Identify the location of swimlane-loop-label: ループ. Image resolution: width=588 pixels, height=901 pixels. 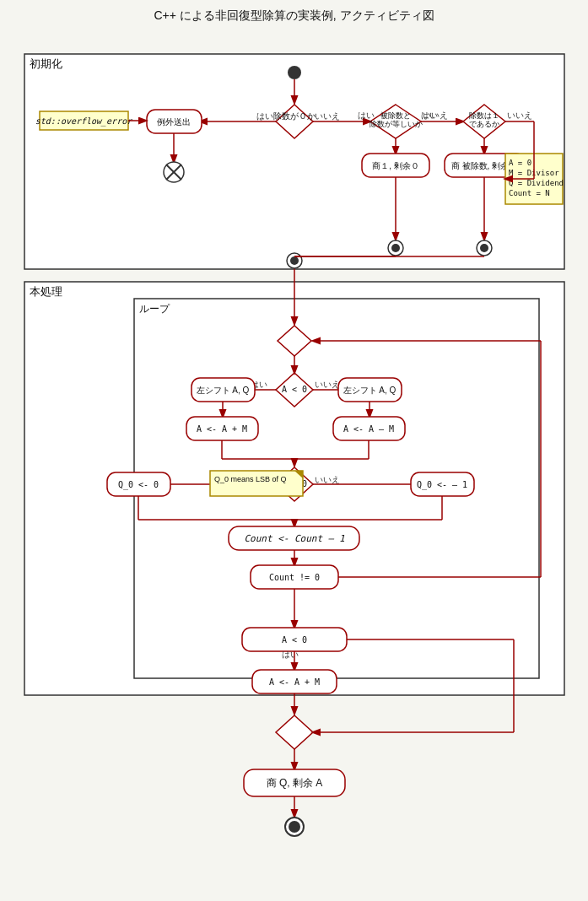
(155, 309).